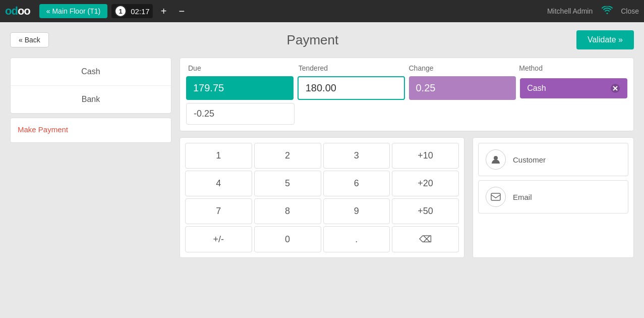 The image size is (644, 318). Describe the element at coordinates (530, 160) in the screenshot. I see `customer-label: Customer` at that location.